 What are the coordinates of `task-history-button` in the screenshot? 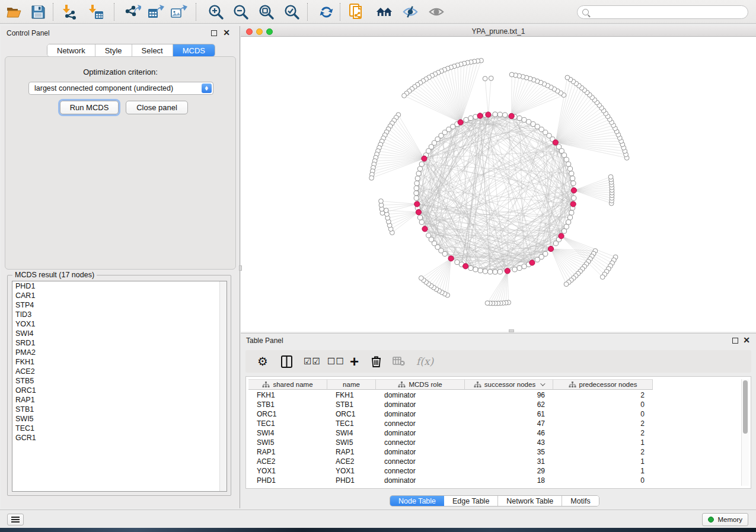 It's located at (15, 520).